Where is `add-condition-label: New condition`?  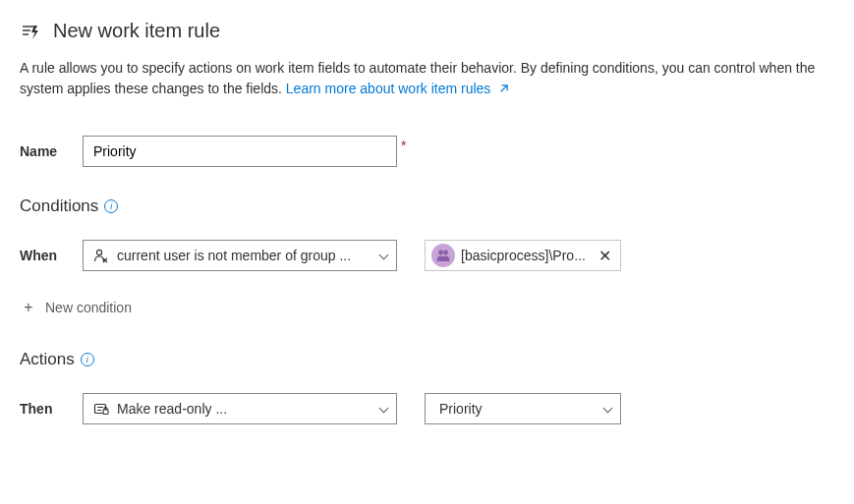
add-condition-label: New condition is located at coordinates (88, 308).